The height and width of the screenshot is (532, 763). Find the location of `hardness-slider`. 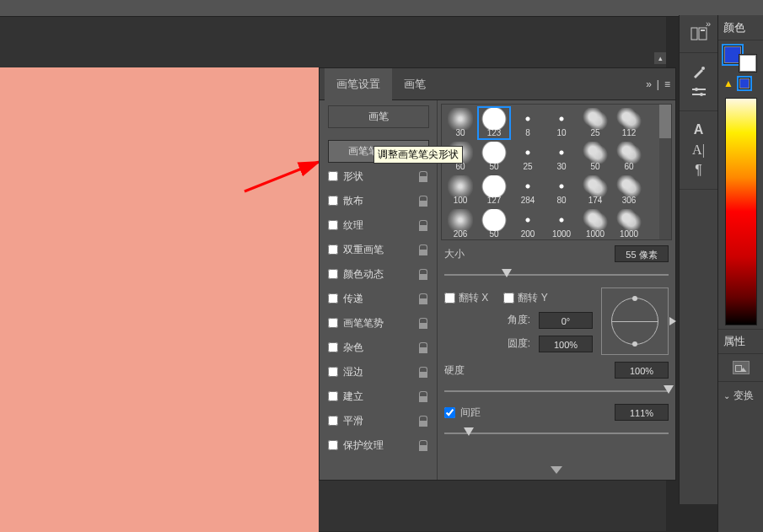

hardness-slider is located at coordinates (556, 391).